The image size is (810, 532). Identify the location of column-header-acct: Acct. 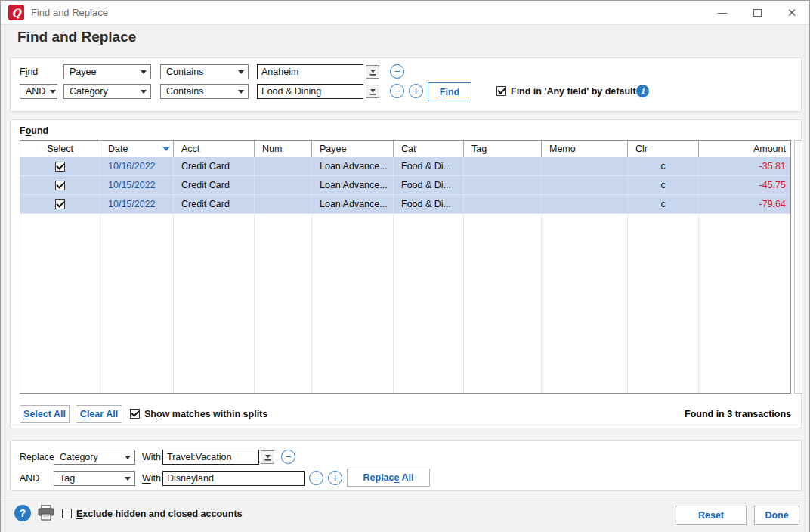
(215, 149).